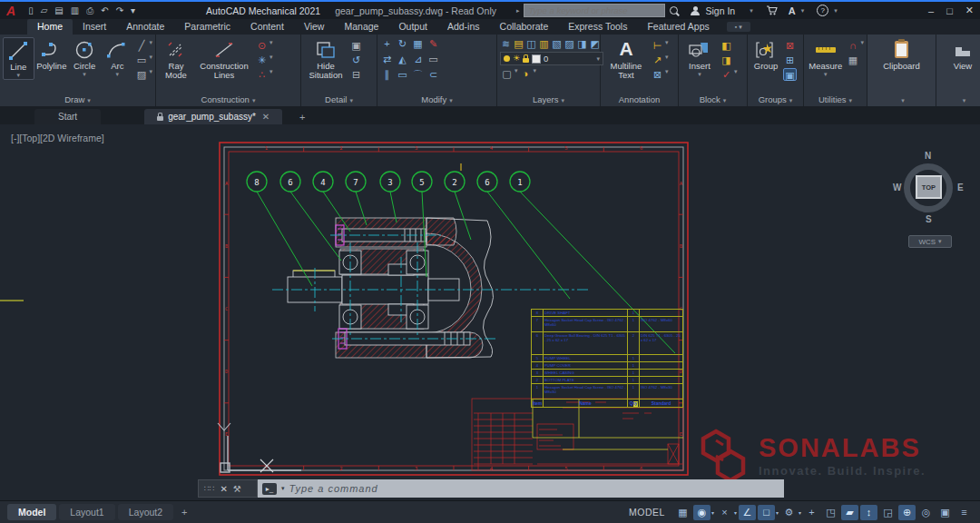 The image size is (980, 523). What do you see at coordinates (417, 74) in the screenshot?
I see `fillet-icon: ⌒` at bounding box center [417, 74].